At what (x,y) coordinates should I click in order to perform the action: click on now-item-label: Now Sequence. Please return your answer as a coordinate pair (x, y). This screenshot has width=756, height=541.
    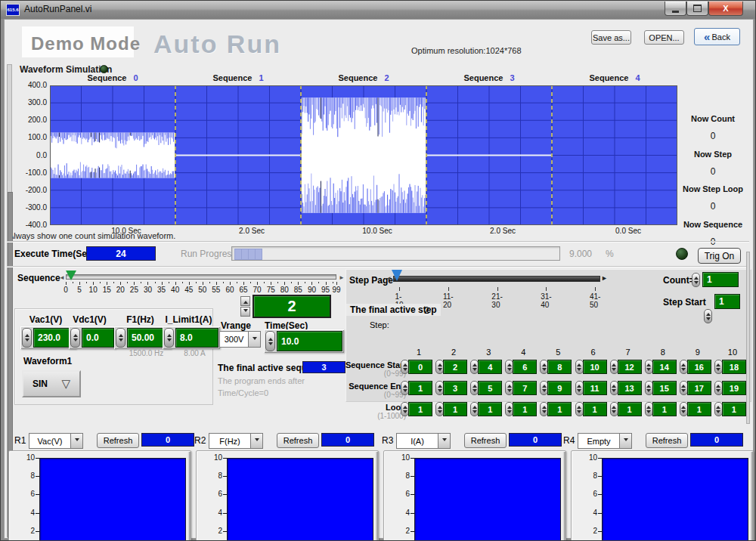
    Looking at the image, I should click on (710, 224).